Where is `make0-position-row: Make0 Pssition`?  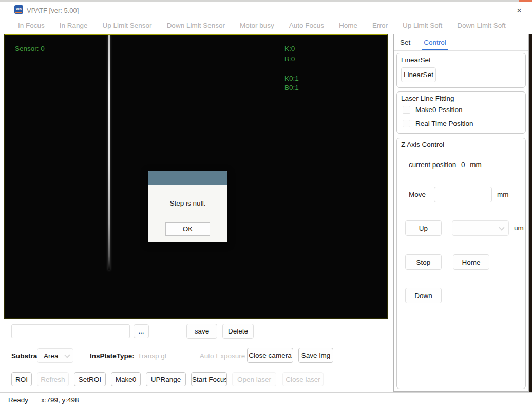
make0-position-row: Make0 Pssition is located at coordinates (432, 110).